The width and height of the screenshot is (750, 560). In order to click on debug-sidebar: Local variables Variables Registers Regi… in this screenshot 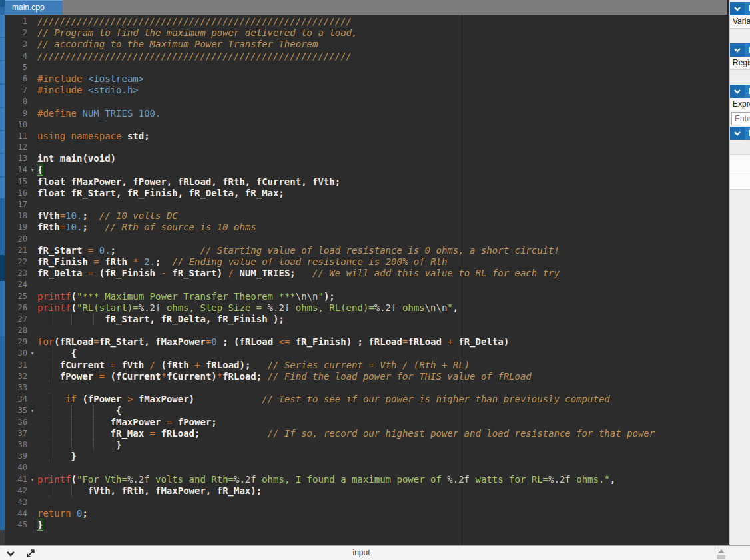, I will do `click(739, 272)`.